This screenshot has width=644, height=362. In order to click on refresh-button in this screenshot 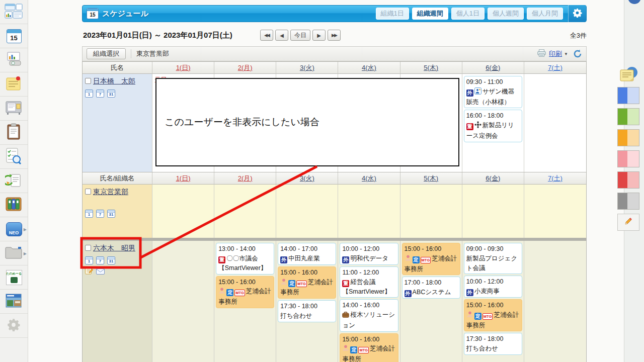, I will do `click(578, 54)`.